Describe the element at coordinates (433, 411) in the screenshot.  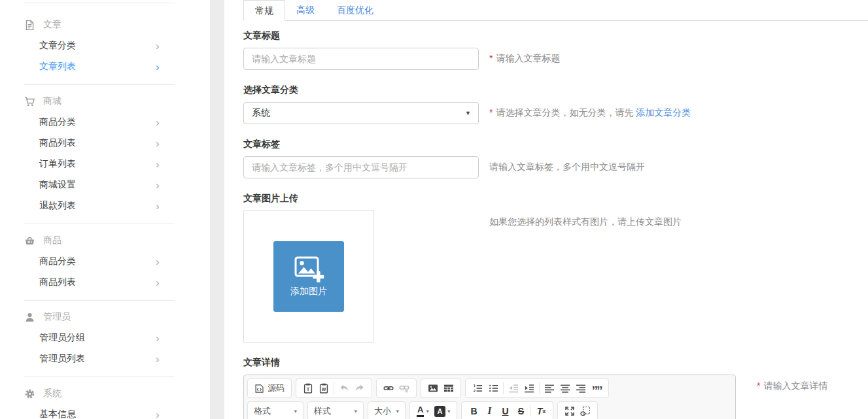
I see `toolbar-group-colors: A ▾ A ▾` at that location.